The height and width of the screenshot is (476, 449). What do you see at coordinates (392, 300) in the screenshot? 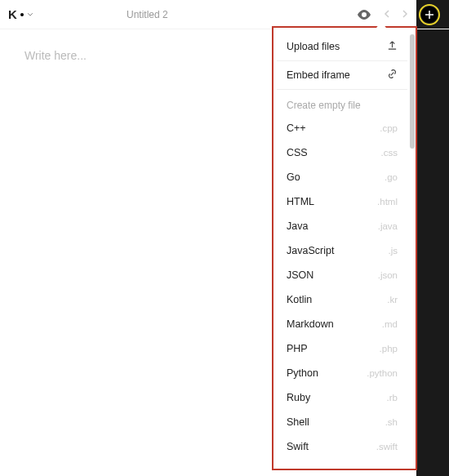
I see `filetype-ext: .kr` at bounding box center [392, 300].